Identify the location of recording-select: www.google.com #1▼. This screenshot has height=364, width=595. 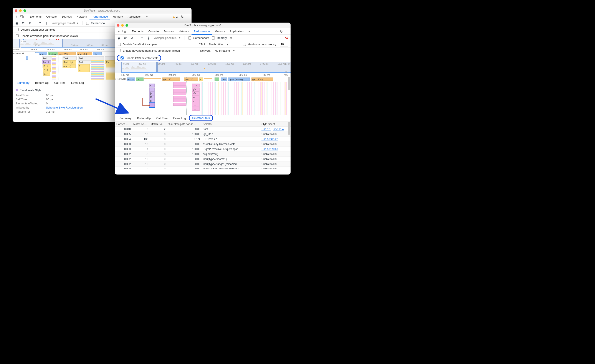
(65, 23).